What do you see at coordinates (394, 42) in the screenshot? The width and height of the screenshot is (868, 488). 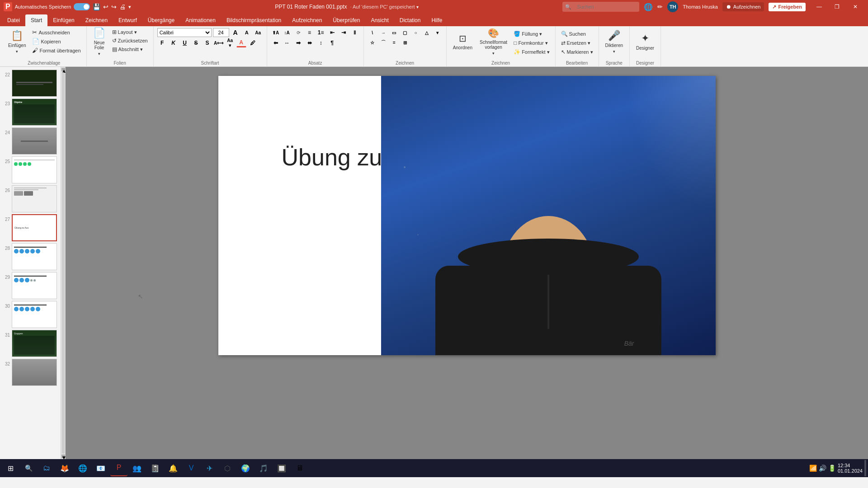 I see `shape-eq-btn: =` at bounding box center [394, 42].